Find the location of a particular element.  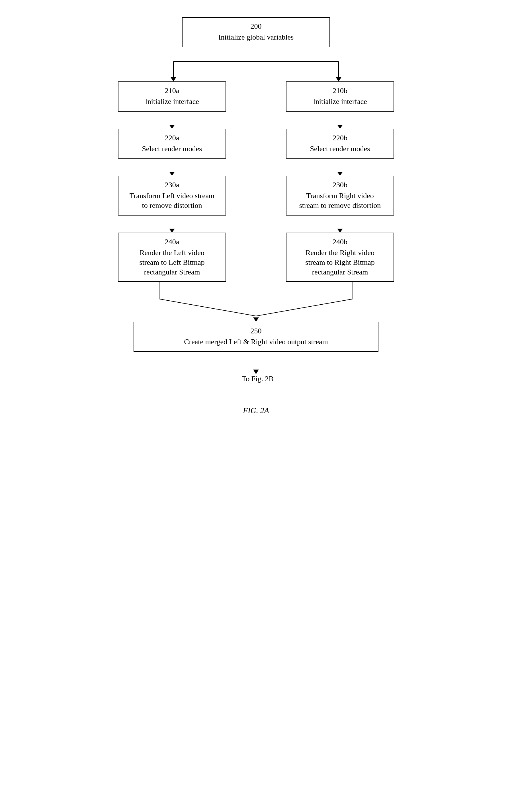

to-fig-row: To Fig. 2B is located at coordinates (256, 379).